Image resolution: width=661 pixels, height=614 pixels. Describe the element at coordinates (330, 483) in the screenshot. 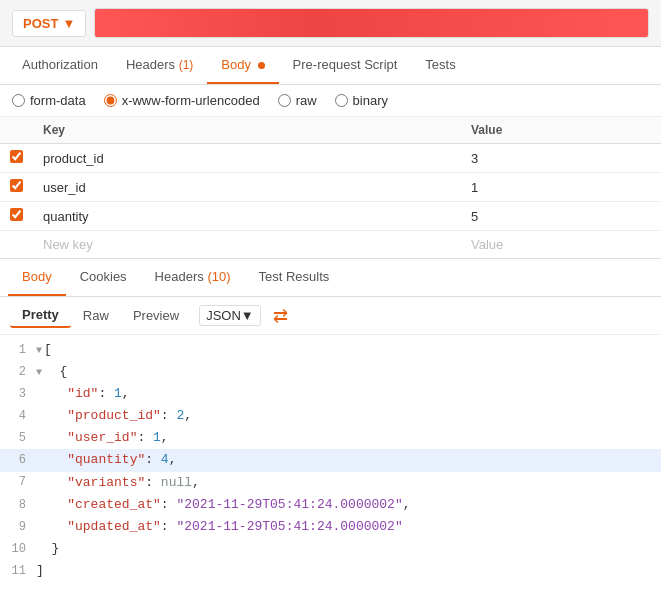

I see `json-line-7: 7 "variants": null,` at that location.